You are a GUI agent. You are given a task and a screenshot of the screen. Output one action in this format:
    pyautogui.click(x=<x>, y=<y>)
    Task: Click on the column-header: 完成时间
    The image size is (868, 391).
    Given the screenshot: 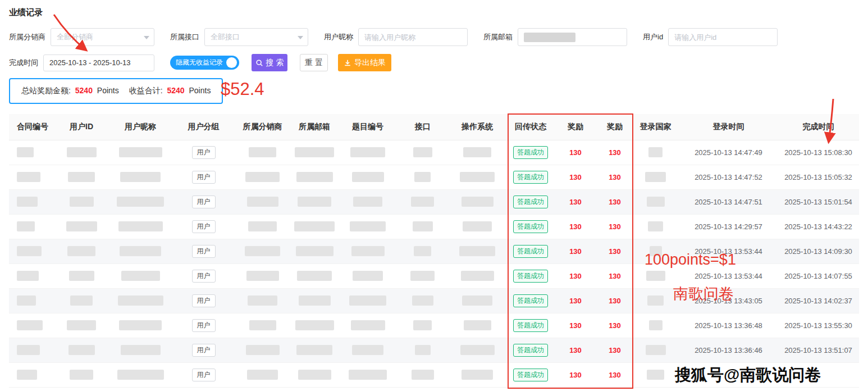 What is the action you would take?
    pyautogui.click(x=819, y=127)
    